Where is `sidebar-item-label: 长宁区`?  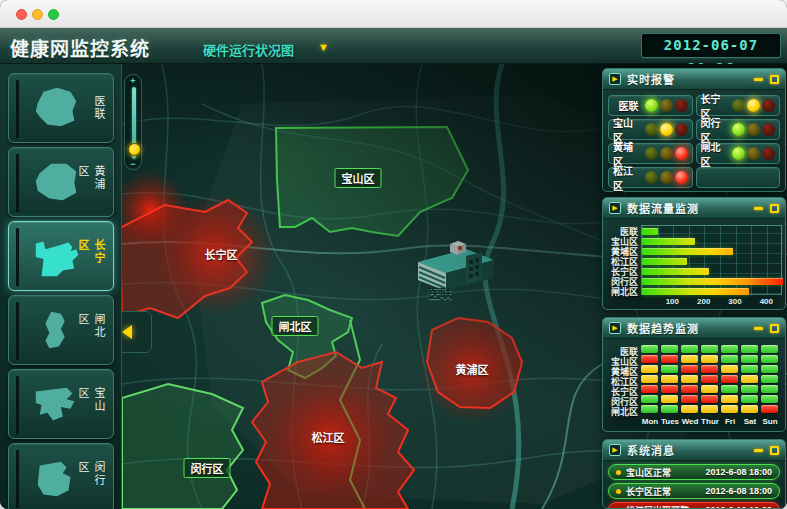
sidebar-item-label: 长宁区 is located at coordinates (91, 256).